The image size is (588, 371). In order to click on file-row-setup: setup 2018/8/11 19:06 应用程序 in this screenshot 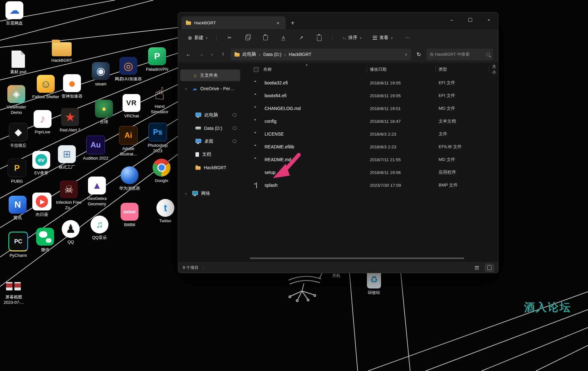, I will do `click(370, 172)`.